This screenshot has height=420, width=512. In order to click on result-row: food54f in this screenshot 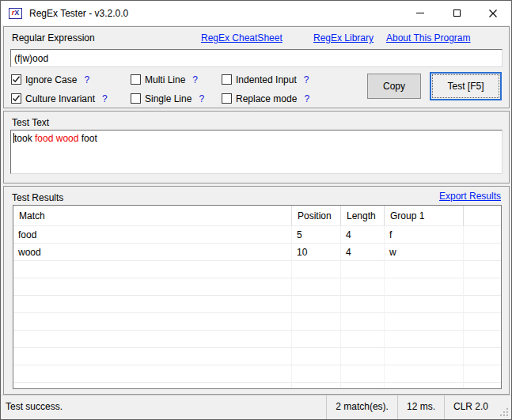, I will do `click(257, 235)`.